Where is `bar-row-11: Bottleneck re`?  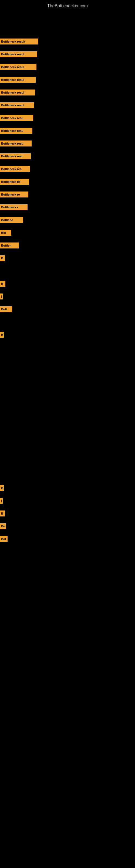
bar-row-11: Bottleneck re is located at coordinates (15, 182).